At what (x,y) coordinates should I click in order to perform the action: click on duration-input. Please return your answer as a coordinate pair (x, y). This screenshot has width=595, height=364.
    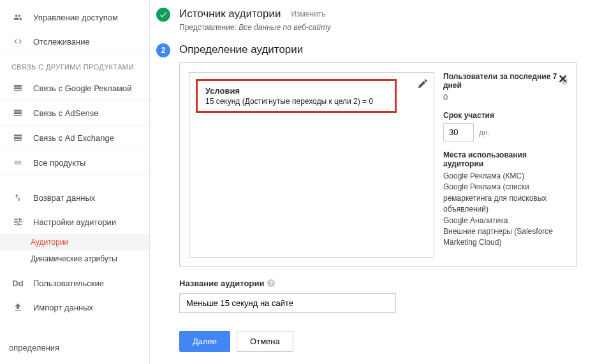
    Looking at the image, I should click on (459, 133).